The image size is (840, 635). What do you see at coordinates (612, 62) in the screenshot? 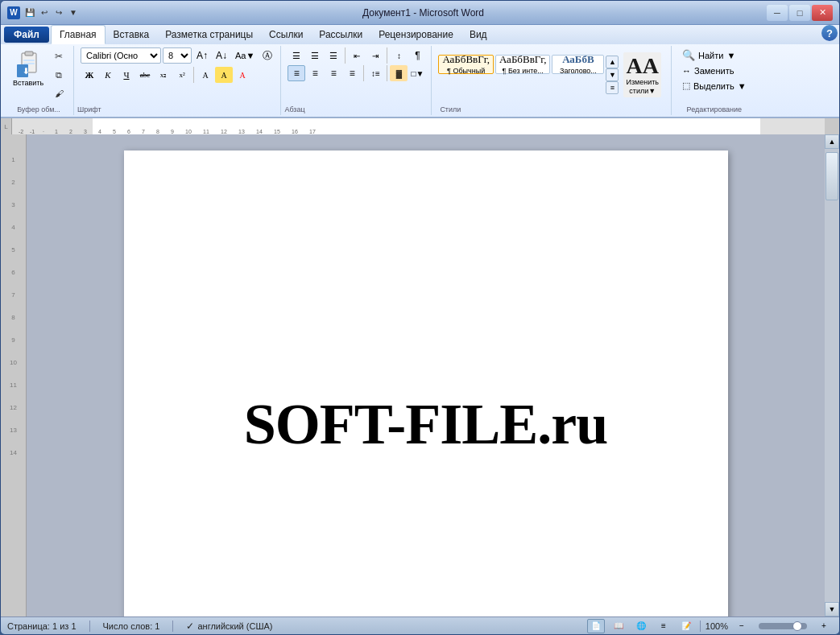
I see `styles-scroll-up: ▲` at bounding box center [612, 62].